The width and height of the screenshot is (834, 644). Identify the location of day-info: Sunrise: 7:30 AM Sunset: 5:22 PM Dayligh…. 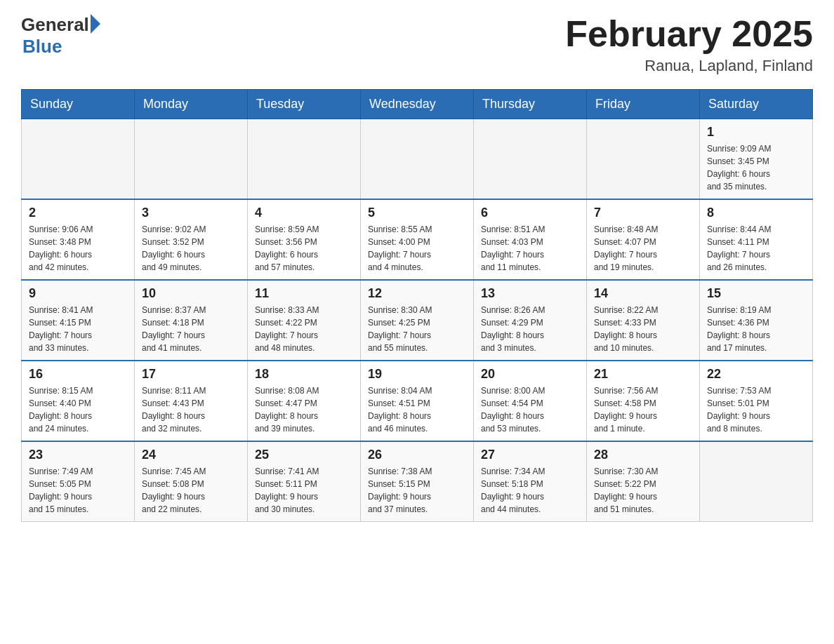
(643, 490).